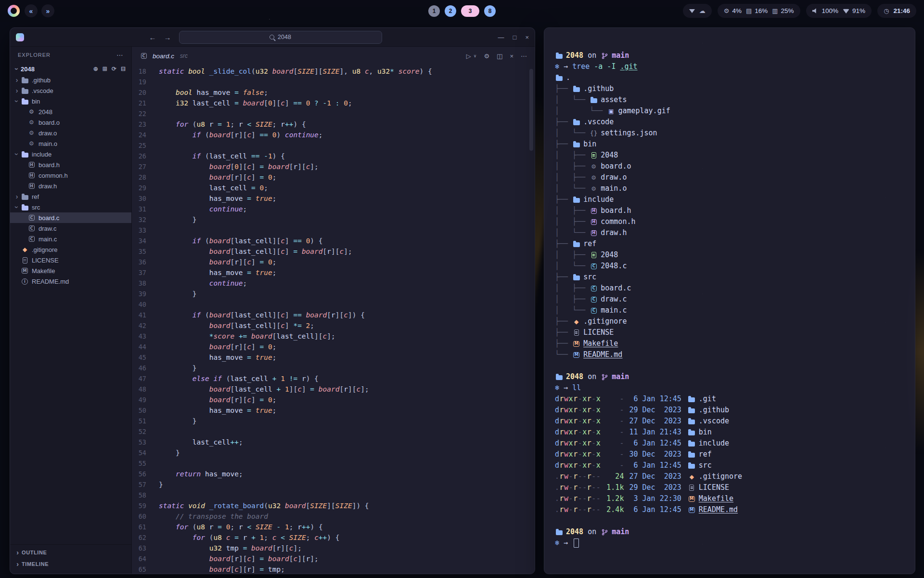  Describe the element at coordinates (333, 453) in the screenshot. I see `code-line: 54 }` at that location.